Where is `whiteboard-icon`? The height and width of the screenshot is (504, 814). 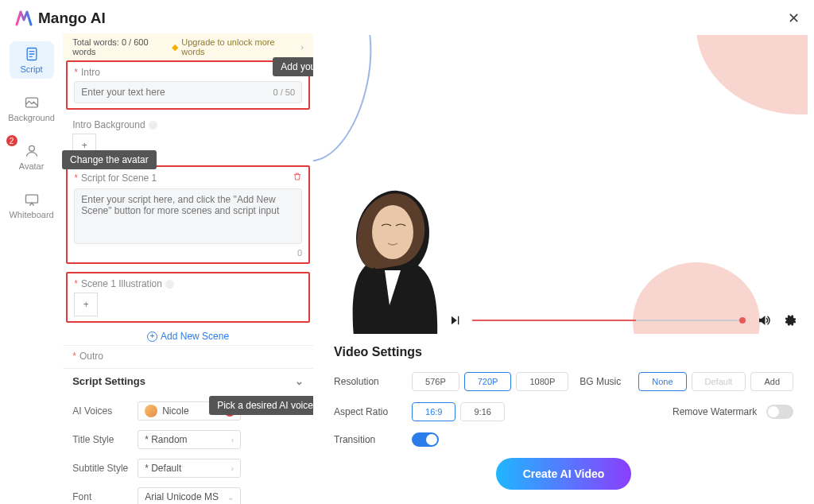
whiteboard-icon is located at coordinates (32, 200).